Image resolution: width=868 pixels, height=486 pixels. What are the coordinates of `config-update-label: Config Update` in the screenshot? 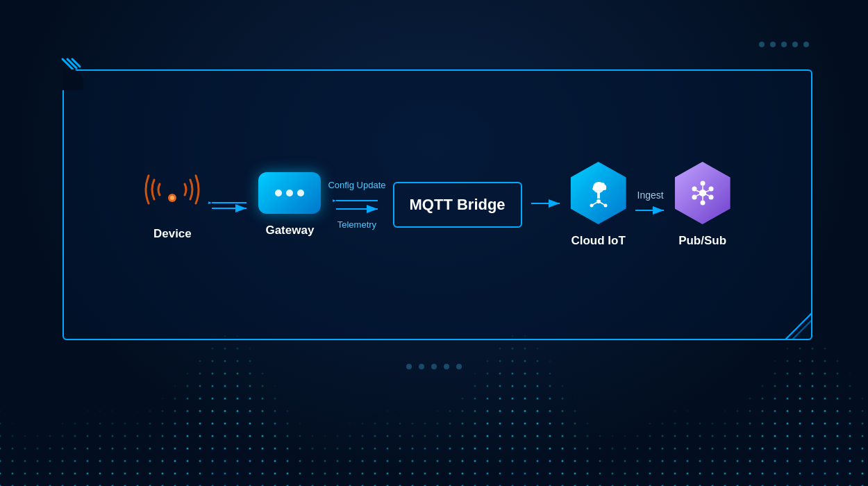 It's located at (357, 185).